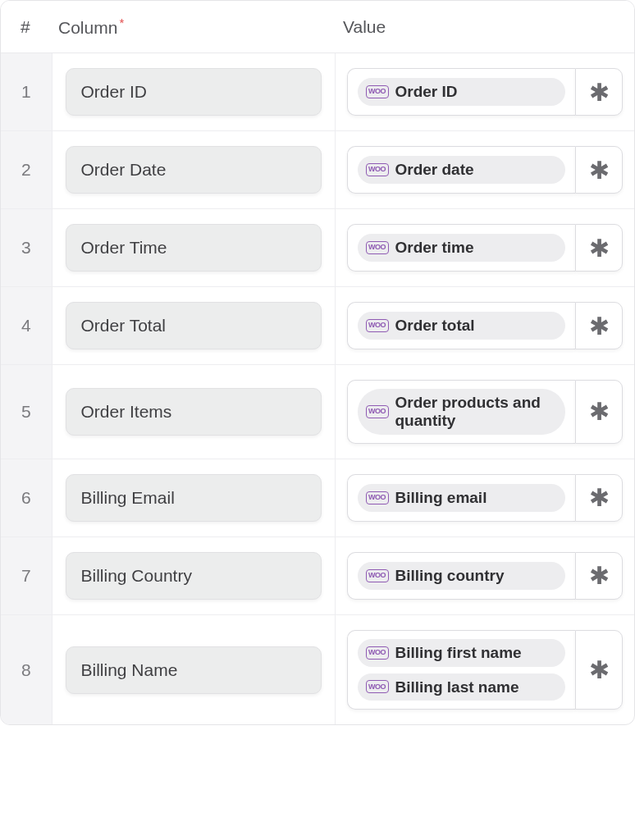 The height and width of the screenshot is (840, 635). Describe the element at coordinates (194, 576) in the screenshot. I see `column-input: Billing Country` at that location.